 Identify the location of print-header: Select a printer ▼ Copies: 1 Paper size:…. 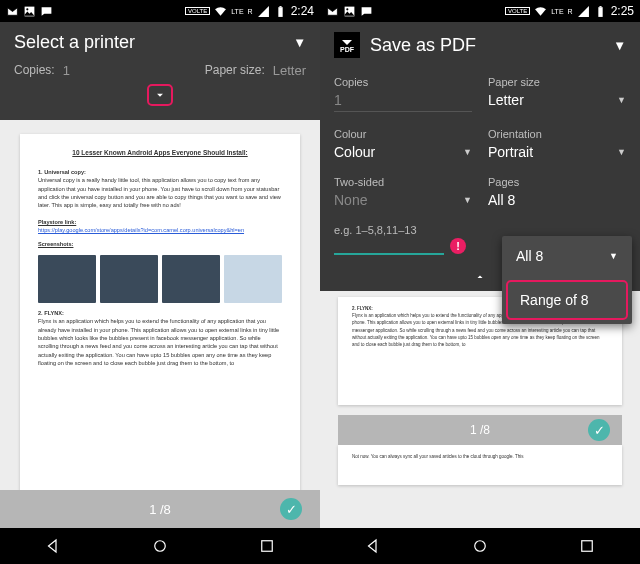
(160, 71).